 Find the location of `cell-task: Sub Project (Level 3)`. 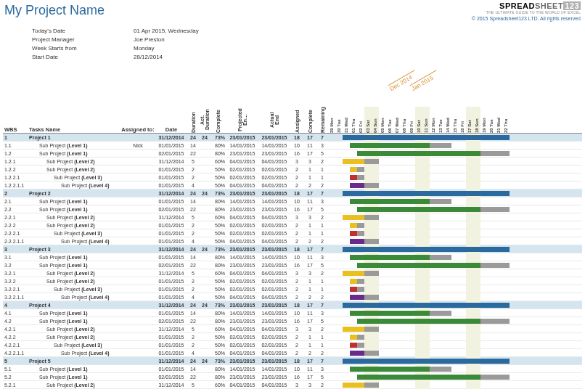

cell-task: Sub Project (Level 3) is located at coordinates (75, 234).